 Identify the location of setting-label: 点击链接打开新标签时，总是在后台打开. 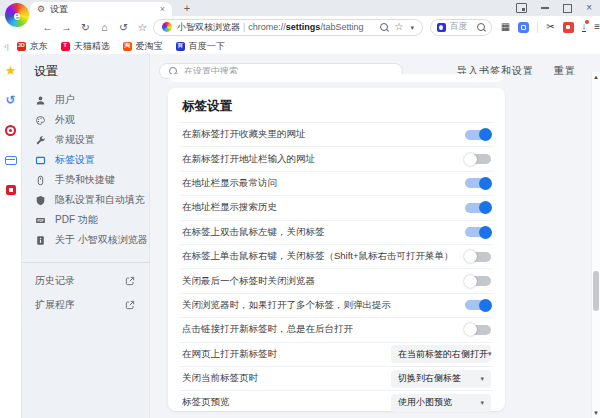
(268, 330).